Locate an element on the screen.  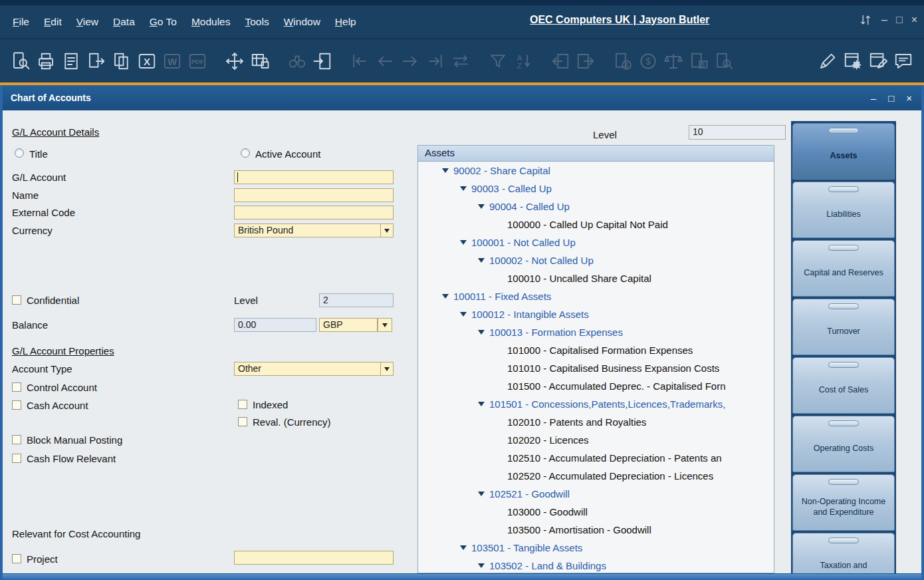
tree-item-leaf: 102510 - Accumulated Depreciation - Pate… is located at coordinates (596, 458).